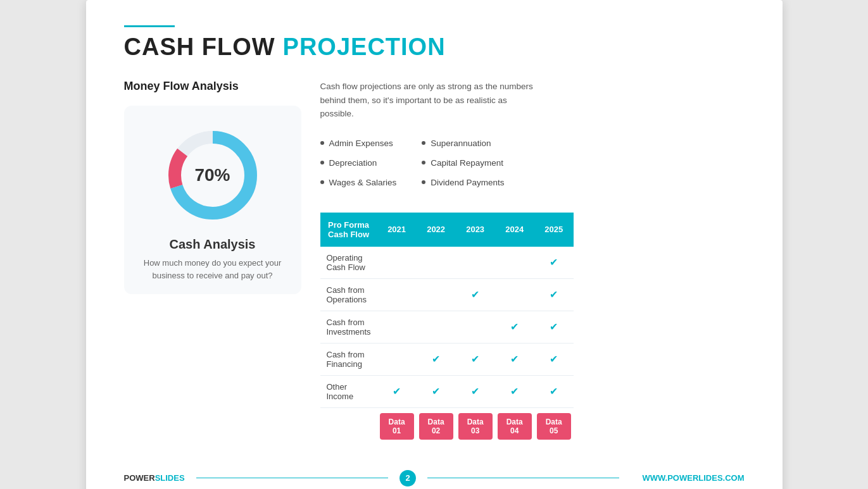  Describe the element at coordinates (463, 143) in the screenshot. I see `list-item: Superannuation` at that location.